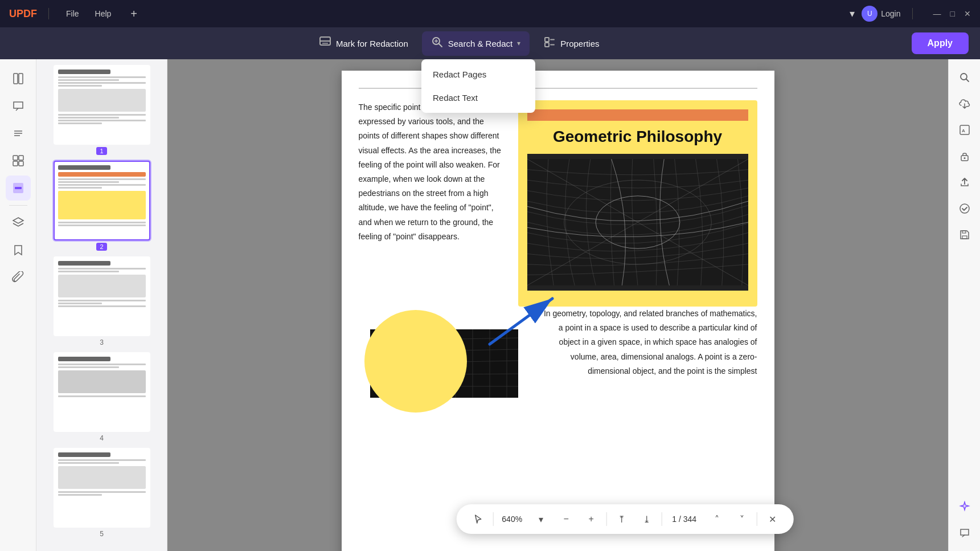  Describe the element at coordinates (963, 131) in the screenshot. I see `svg-text: A` at that location.